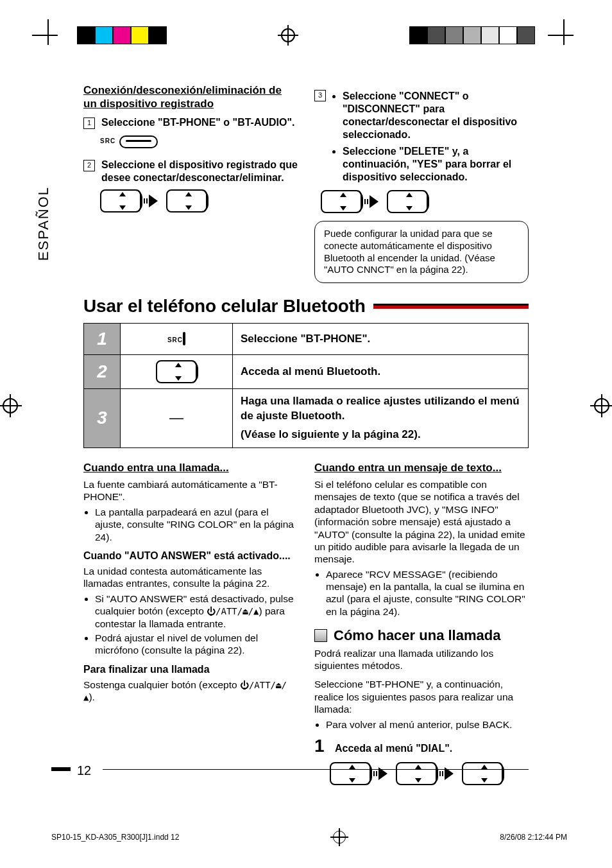 The width and height of the screenshot is (612, 868). Describe the element at coordinates (225, 306) in the screenshot. I see `section-title-text: Usar el teléfono celular Bluetooth` at that location.